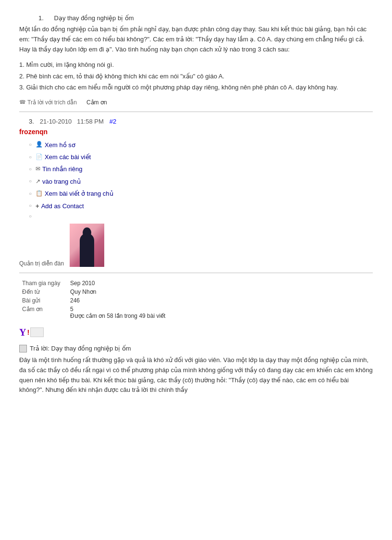 The width and height of the screenshot is (392, 540). I want to click on xem-bai-viet-link: 📄 Xem các bài viết, so click(63, 157).